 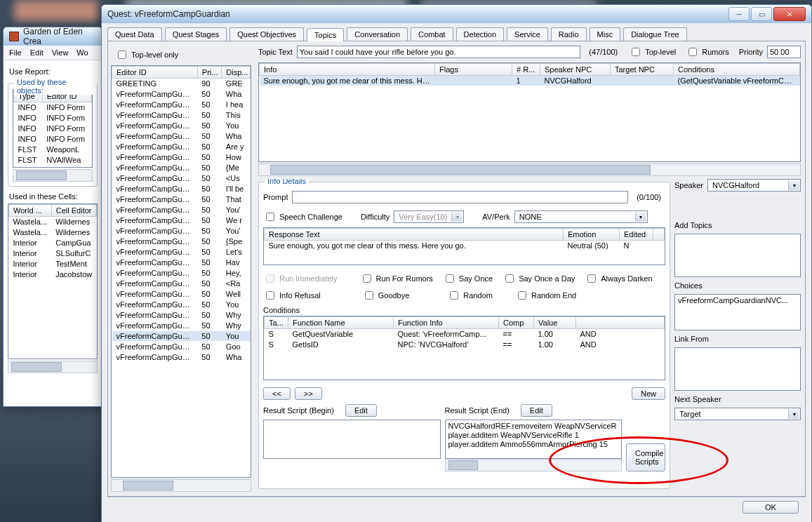 What do you see at coordinates (648, 394) in the screenshot?
I see `new-button: New` at bounding box center [648, 394].